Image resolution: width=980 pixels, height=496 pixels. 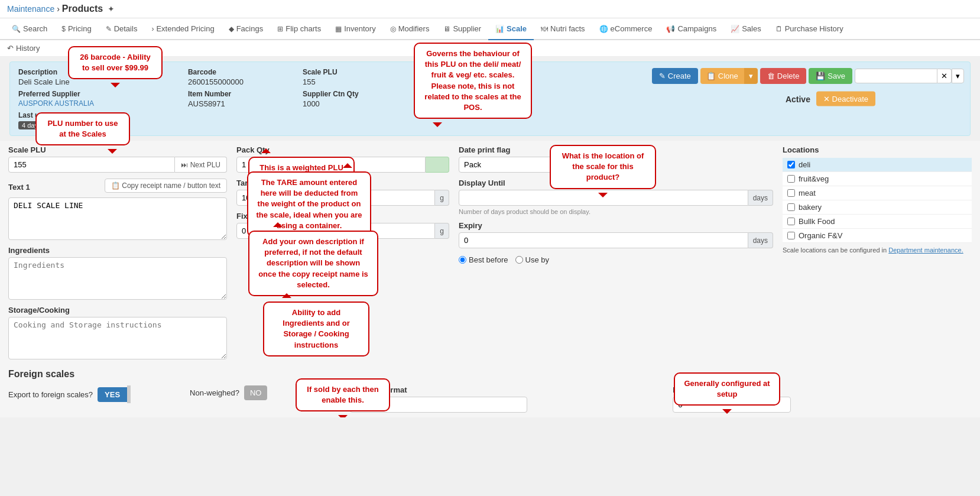 I want to click on export-foreign-group: Export to foreign scales? YES, so click(x=70, y=394).